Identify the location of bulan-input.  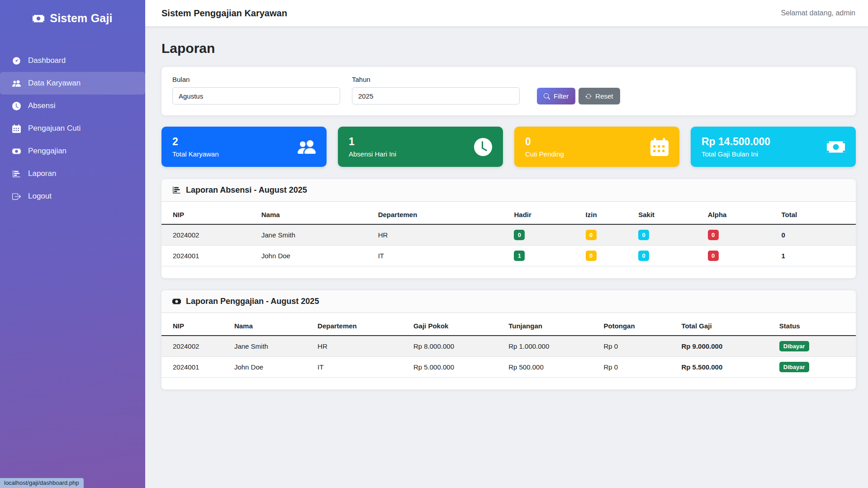
(256, 96).